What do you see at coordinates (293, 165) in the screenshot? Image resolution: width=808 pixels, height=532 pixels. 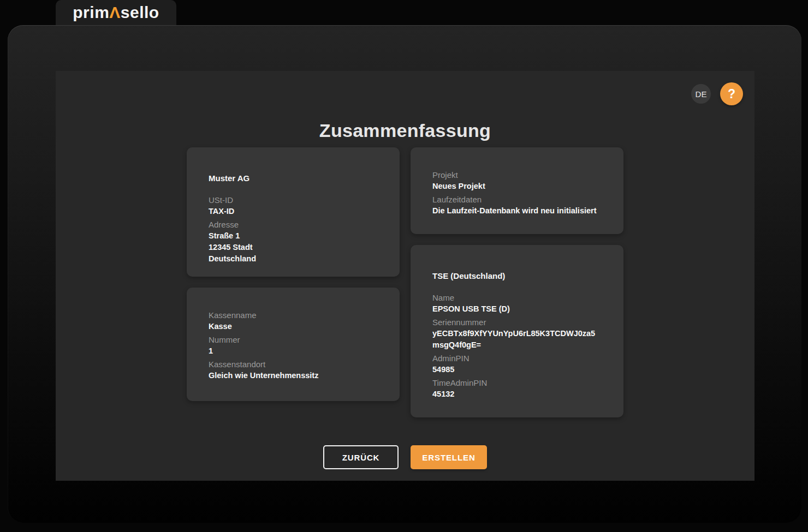 I see `company-name: Muster AG` at bounding box center [293, 165].